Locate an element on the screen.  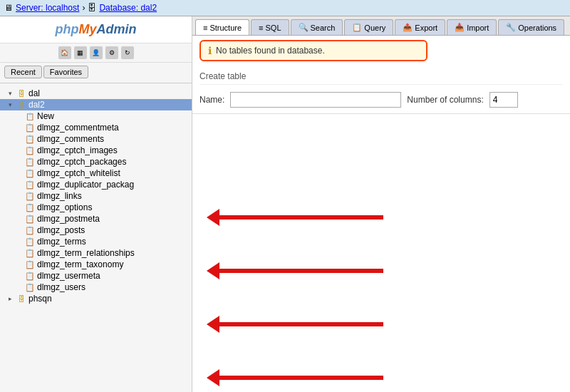
tab-operations: 🔧Operations is located at coordinates (532, 27).